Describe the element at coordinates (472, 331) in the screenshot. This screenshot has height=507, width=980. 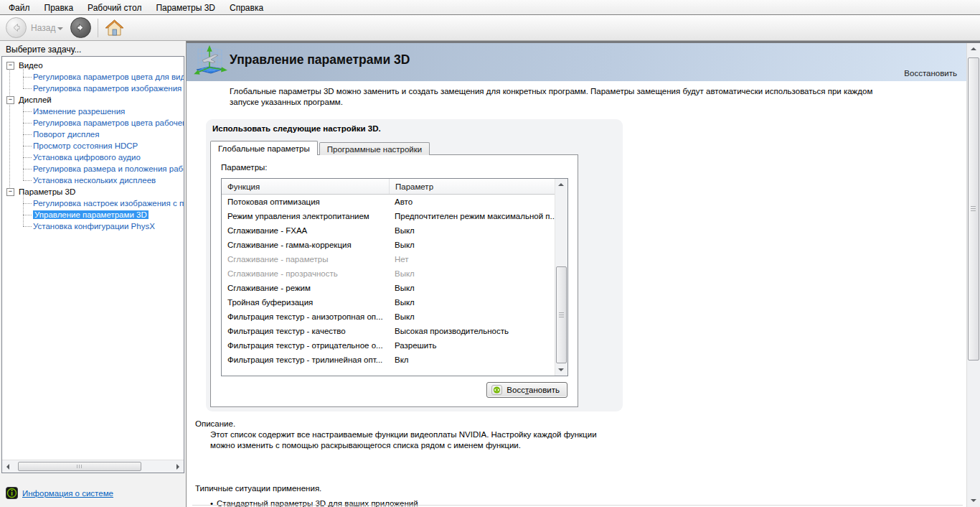
I see `value-cell: Высокая производительность` at that location.